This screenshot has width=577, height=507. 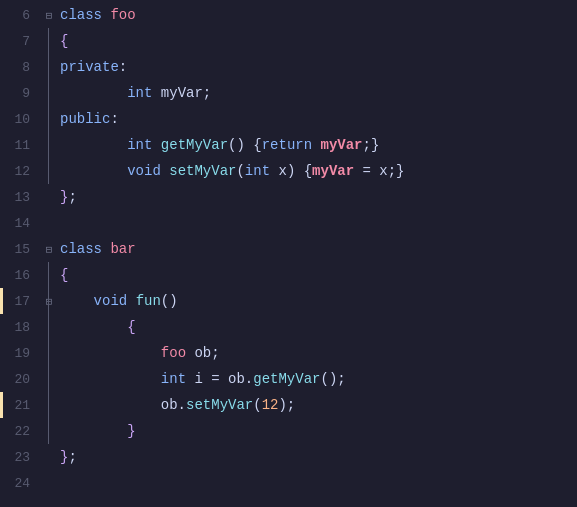 I want to click on token-kw: class, so click(x=81, y=15).